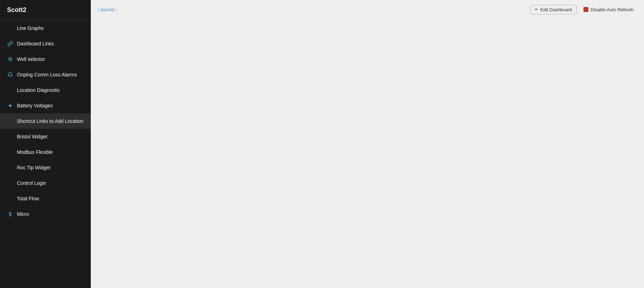 This screenshot has height=288, width=644. What do you see at coordinates (32, 183) in the screenshot?
I see `sidebar-item-label: Control Logix` at bounding box center [32, 183].